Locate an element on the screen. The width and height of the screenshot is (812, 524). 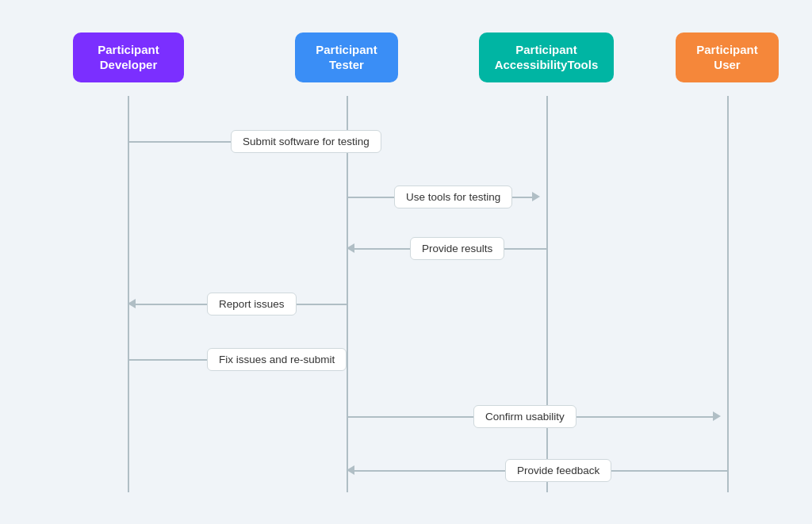
lifeline-accessibility is located at coordinates (547, 294).